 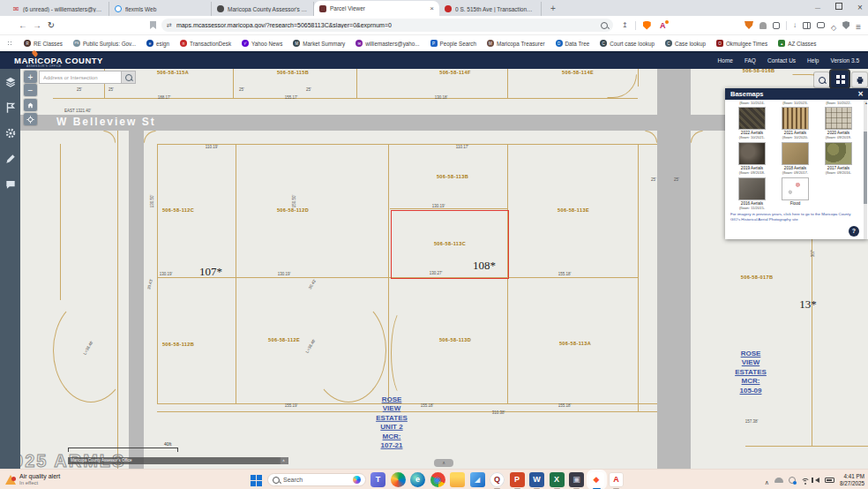 I want to click on rewards-icon, so click(x=834, y=26).